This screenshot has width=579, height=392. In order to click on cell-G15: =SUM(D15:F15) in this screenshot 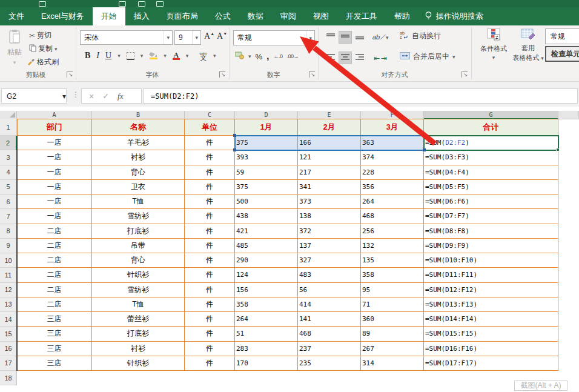, I will do `click(491, 334)`.